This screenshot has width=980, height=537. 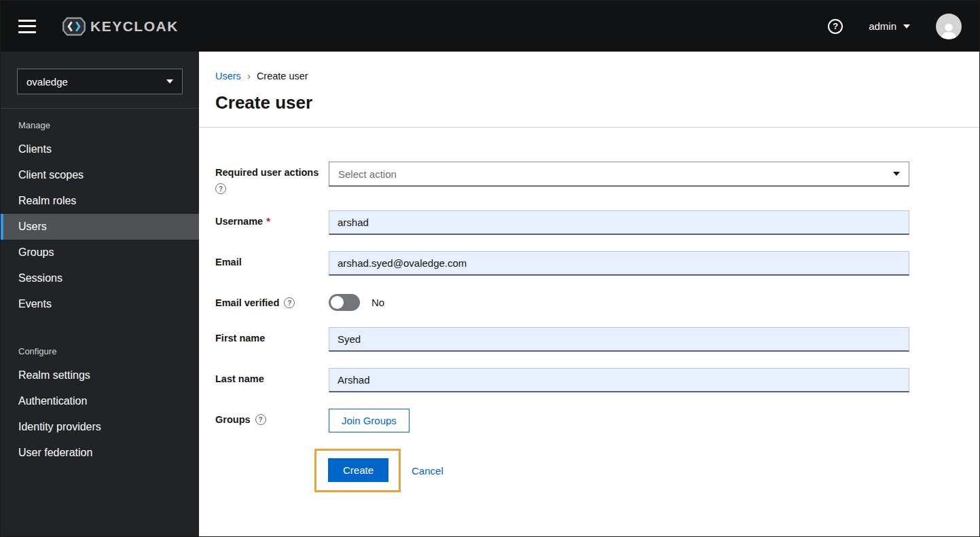 What do you see at coordinates (100, 122) in the screenshot?
I see `sidebar-section-manage: Manage` at bounding box center [100, 122].